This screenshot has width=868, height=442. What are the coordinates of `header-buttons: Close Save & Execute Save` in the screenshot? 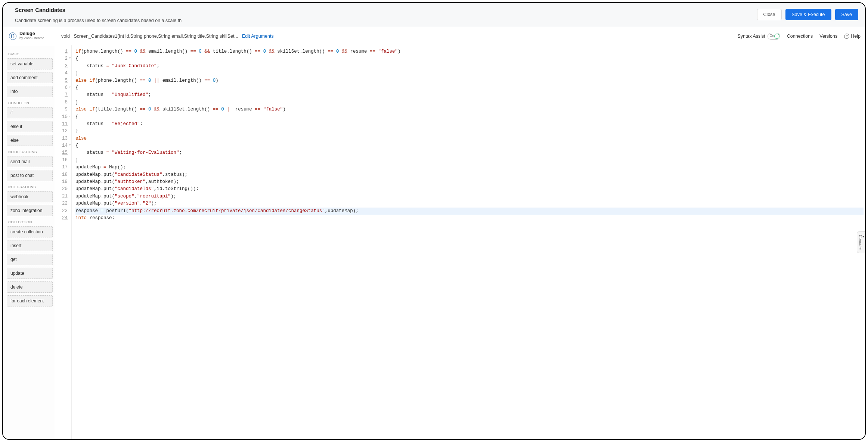 It's located at (807, 15).